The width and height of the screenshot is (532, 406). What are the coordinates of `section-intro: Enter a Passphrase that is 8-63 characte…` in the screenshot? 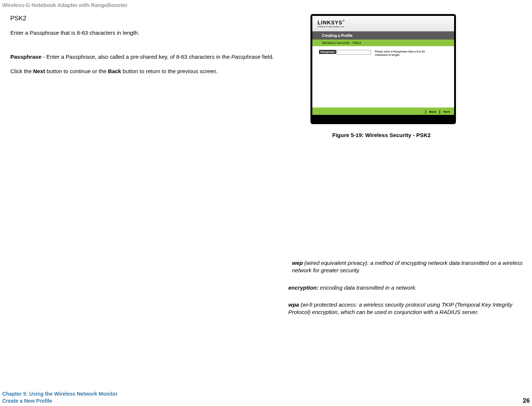 It's located at (151, 33).